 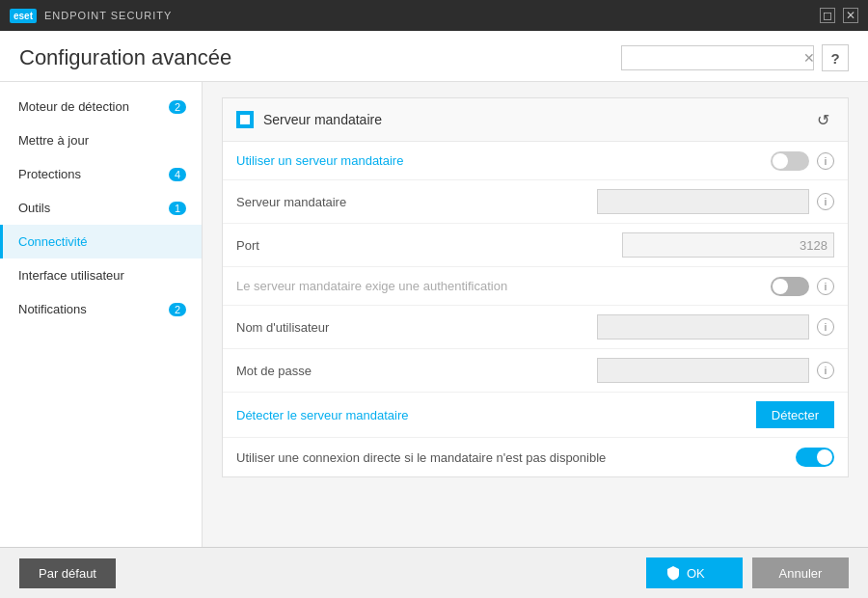 I want to click on sidebar-item-label: Mettre à jour, so click(x=102, y=141).